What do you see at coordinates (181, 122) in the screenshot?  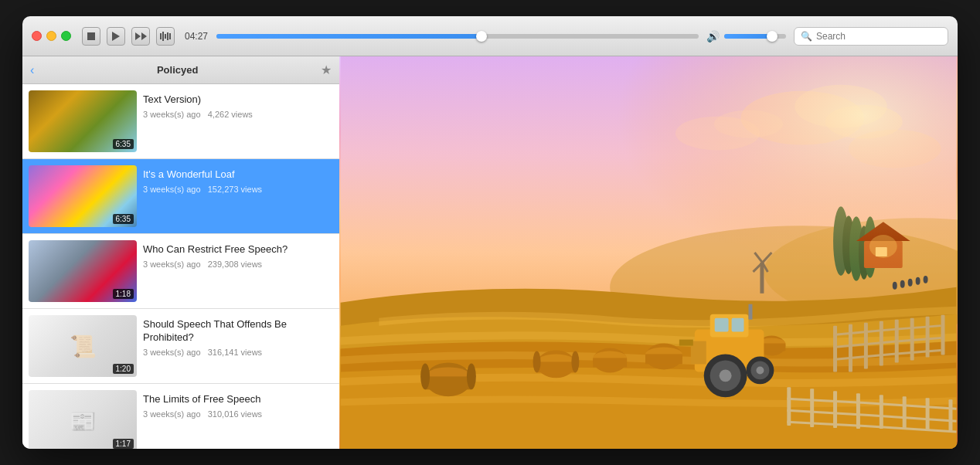 I see `list-item: 6:35 Text Version) 3 weeks(s) ago 4,262 …` at bounding box center [181, 122].